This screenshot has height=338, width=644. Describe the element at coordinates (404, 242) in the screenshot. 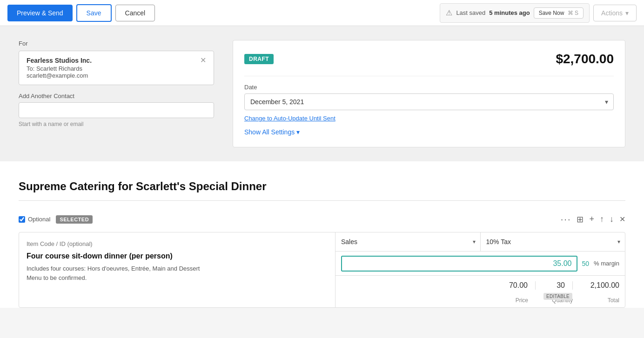

I see `sales-category-label: Sales` at that location.